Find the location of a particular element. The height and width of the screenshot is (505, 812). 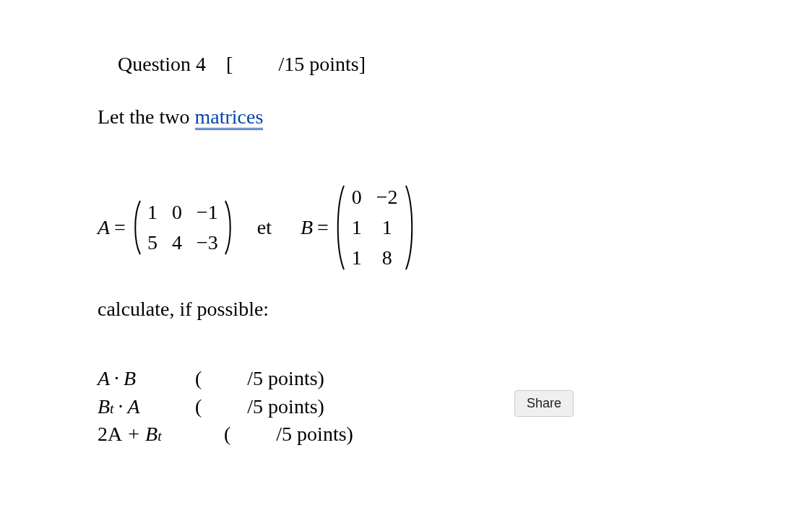

task-expression: Bt · A is located at coordinates (146, 407).